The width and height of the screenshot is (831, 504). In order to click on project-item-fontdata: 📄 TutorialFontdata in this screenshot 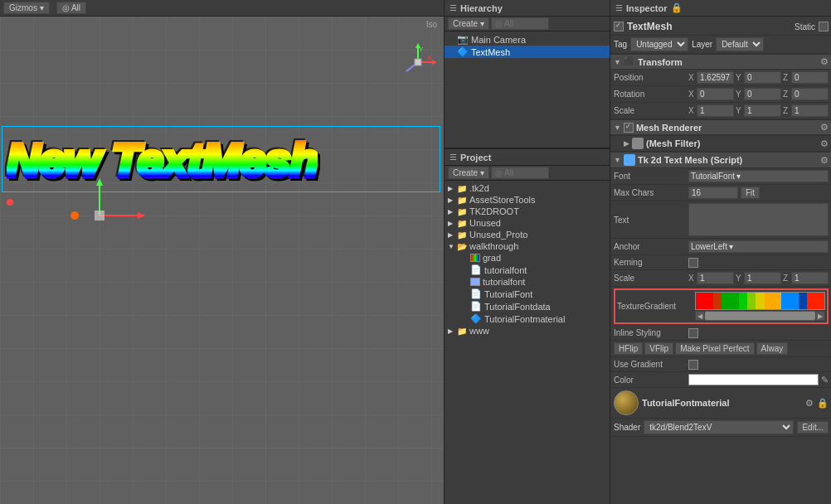, I will do `click(527, 307)`.